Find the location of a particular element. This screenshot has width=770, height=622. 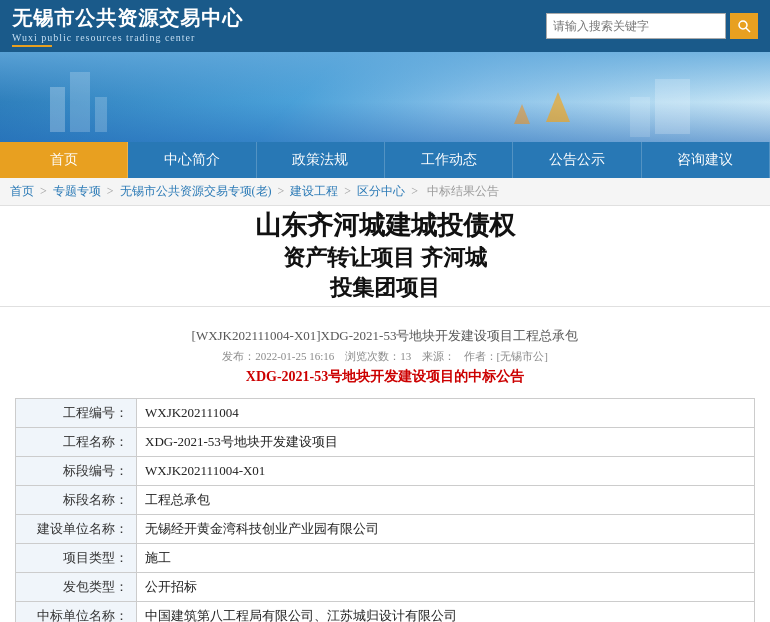

deco-sail is located at coordinates (558, 107).